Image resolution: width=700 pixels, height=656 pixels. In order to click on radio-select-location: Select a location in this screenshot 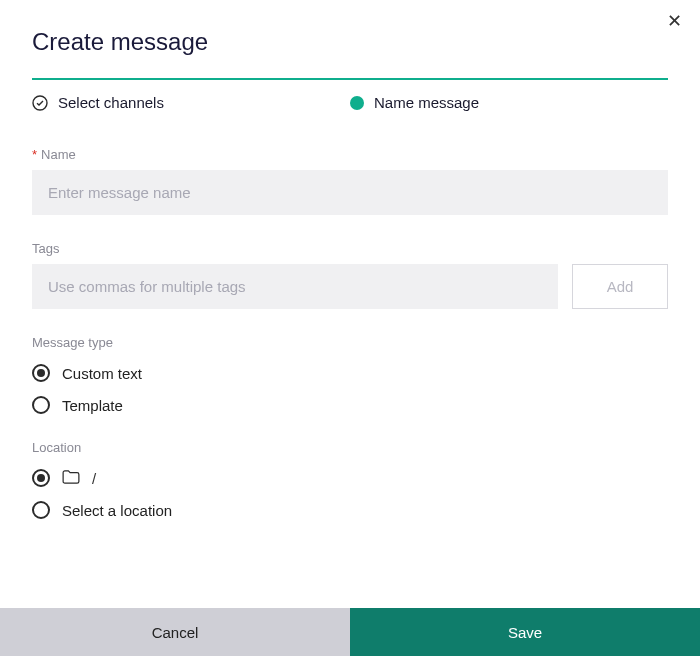, I will do `click(350, 510)`.